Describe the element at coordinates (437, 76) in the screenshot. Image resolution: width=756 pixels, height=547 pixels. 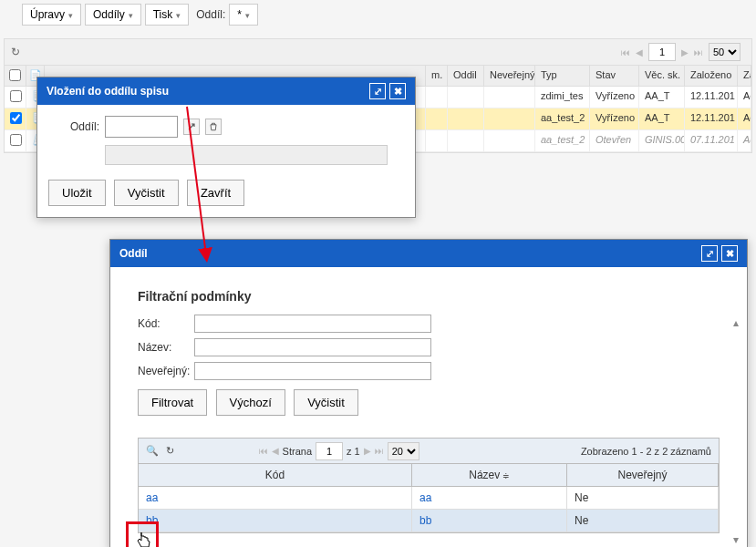
I see `grid-header-m: m.` at that location.